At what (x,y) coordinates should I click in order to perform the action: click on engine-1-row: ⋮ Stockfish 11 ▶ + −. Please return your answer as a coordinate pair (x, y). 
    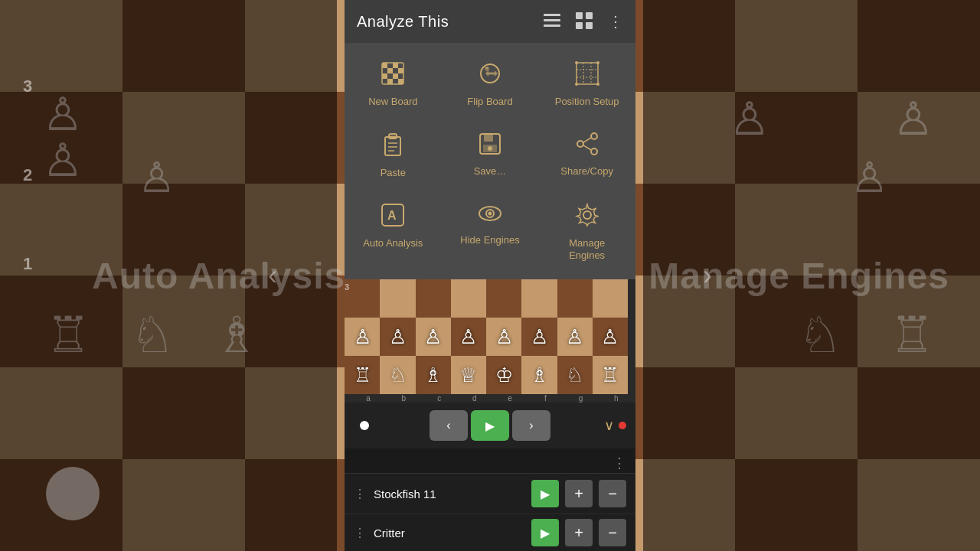
    Looking at the image, I should click on (490, 494).